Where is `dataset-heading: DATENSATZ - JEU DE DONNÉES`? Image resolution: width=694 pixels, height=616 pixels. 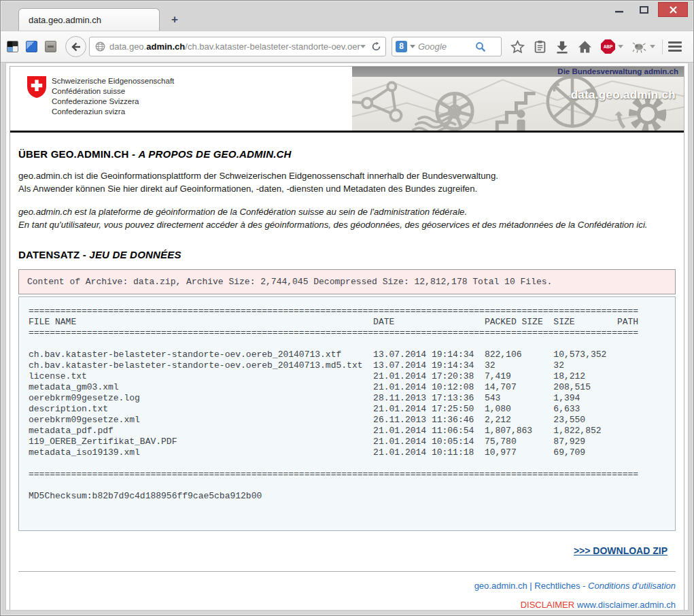 dataset-heading: DATENSATZ - JEU DE DONNÉES is located at coordinates (347, 254).